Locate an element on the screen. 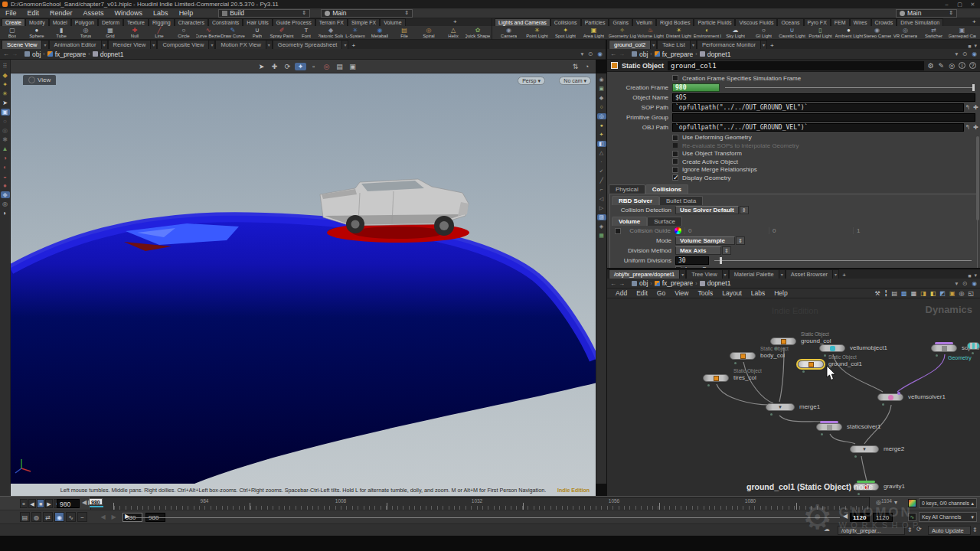 This screenshot has width=980, height=551. stop-button: ■ is located at coordinates (41, 504).